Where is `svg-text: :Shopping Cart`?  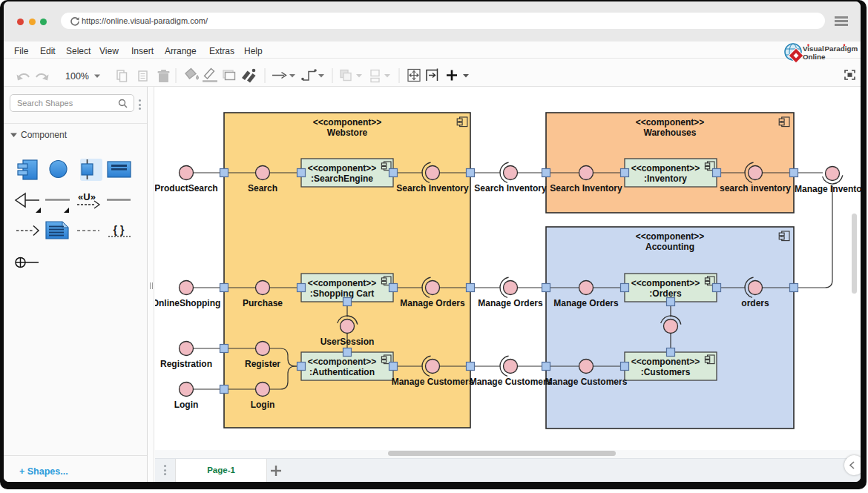 svg-text: :Shopping Cart is located at coordinates (343, 294).